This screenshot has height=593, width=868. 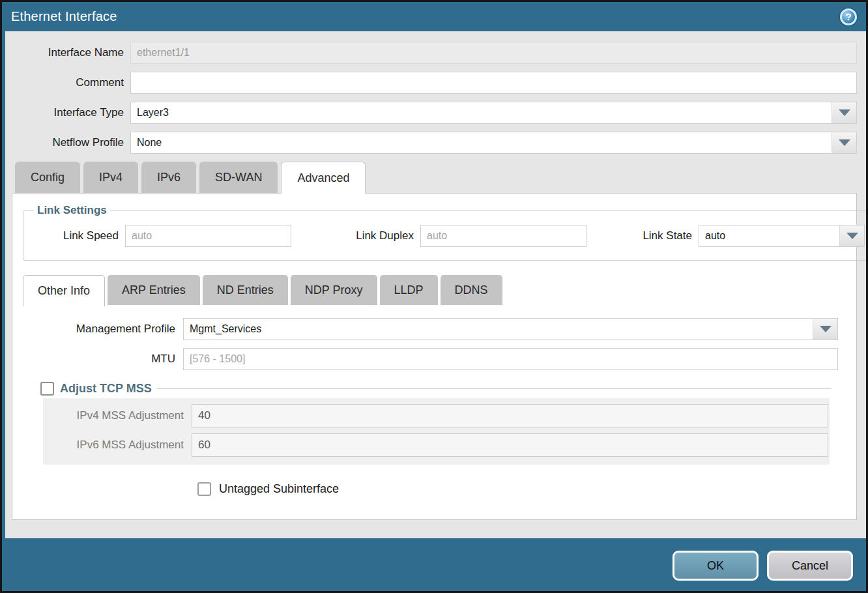 What do you see at coordinates (72, 210) in the screenshot?
I see `link-settings-legend: Link Settings` at bounding box center [72, 210].